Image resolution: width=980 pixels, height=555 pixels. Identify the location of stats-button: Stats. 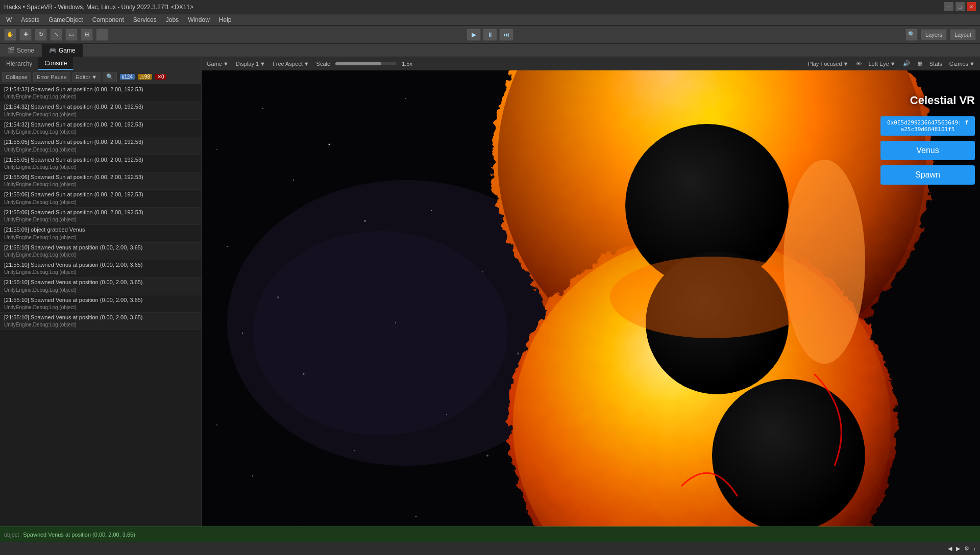
(936, 64).